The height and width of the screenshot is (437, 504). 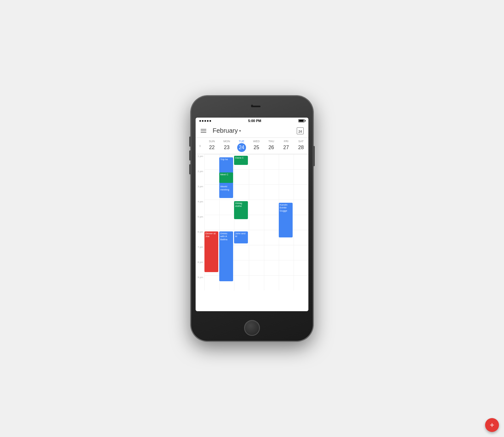 What do you see at coordinates (272, 146) in the screenshot?
I see `day-header-thu: Thu 26` at bounding box center [272, 146].